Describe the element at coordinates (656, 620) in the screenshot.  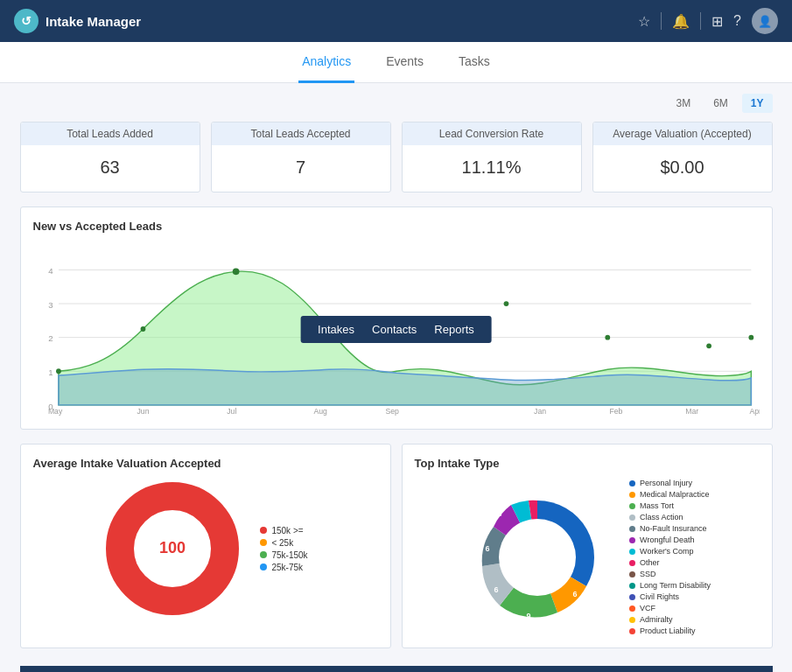
I see `legend-label: Admiralty` at that location.